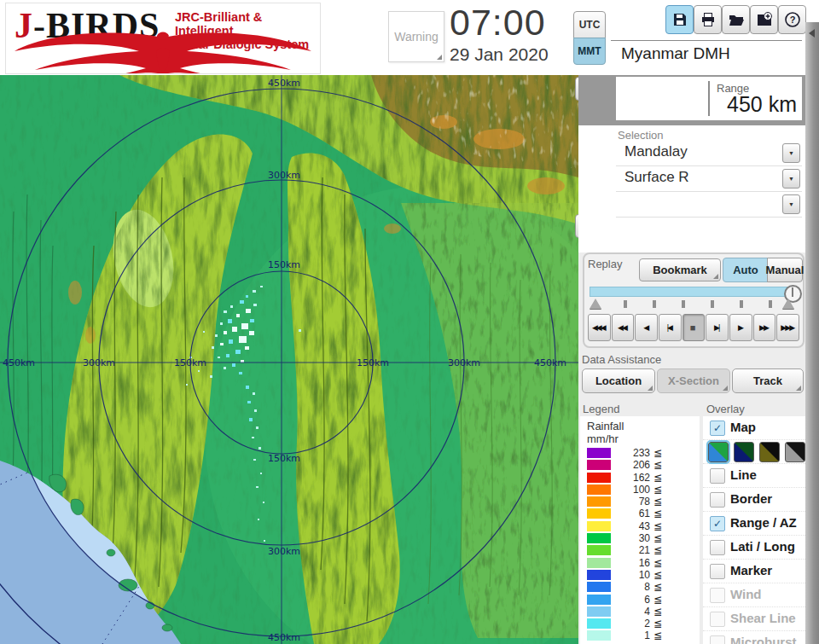  I want to click on svg-text: 300km, so click(284, 176).